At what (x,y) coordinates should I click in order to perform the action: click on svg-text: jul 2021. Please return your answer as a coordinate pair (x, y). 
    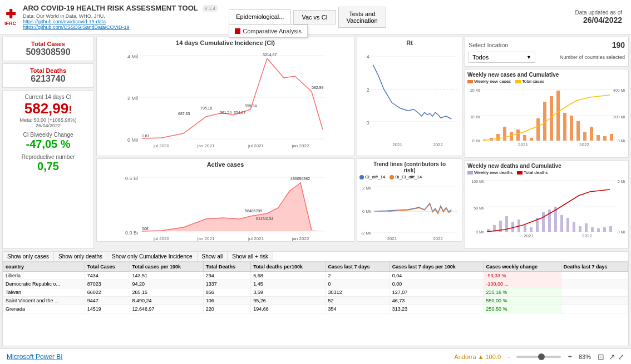
    Looking at the image, I should click on (256, 146).